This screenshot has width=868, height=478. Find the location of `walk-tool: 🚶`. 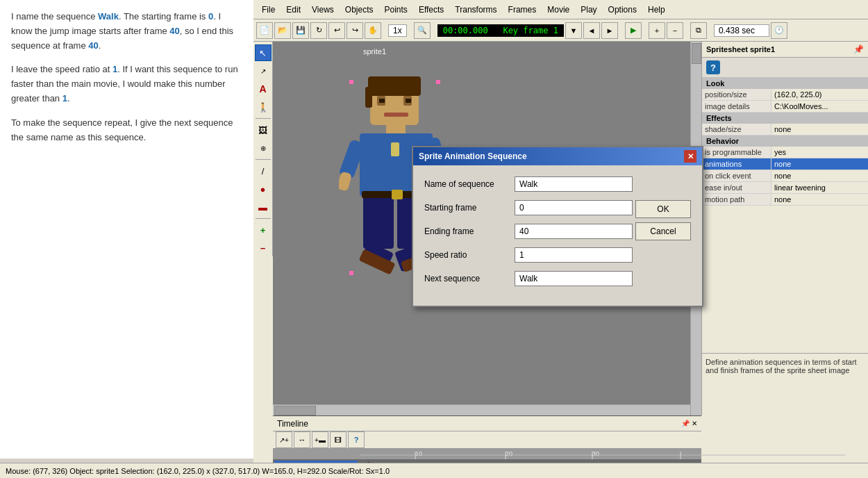

walk-tool: 🚶 is located at coordinates (263, 107).